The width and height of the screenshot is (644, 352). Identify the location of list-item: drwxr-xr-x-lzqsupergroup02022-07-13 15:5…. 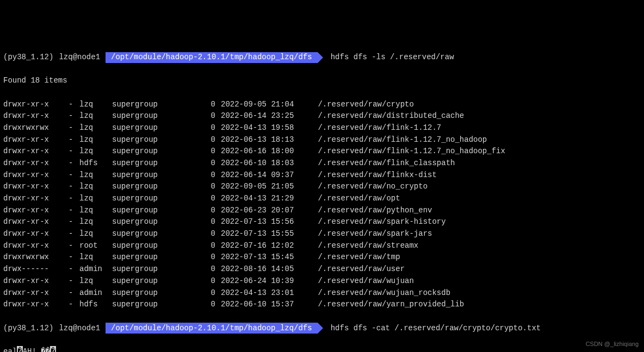
(322, 222).